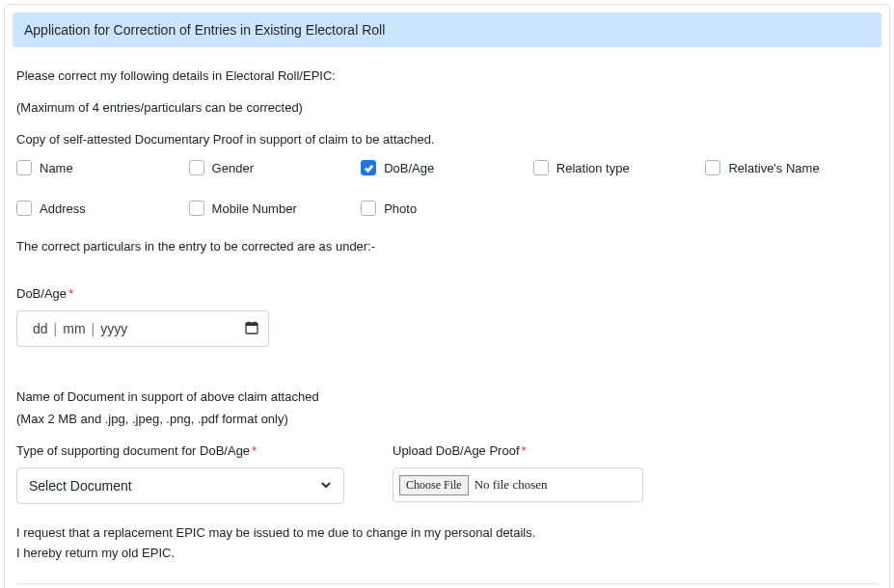 This screenshot has height=588, width=894. Describe the element at coordinates (180, 474) in the screenshot. I see `doc-type-col: Type of supporting document for DoB/Age*…` at that location.